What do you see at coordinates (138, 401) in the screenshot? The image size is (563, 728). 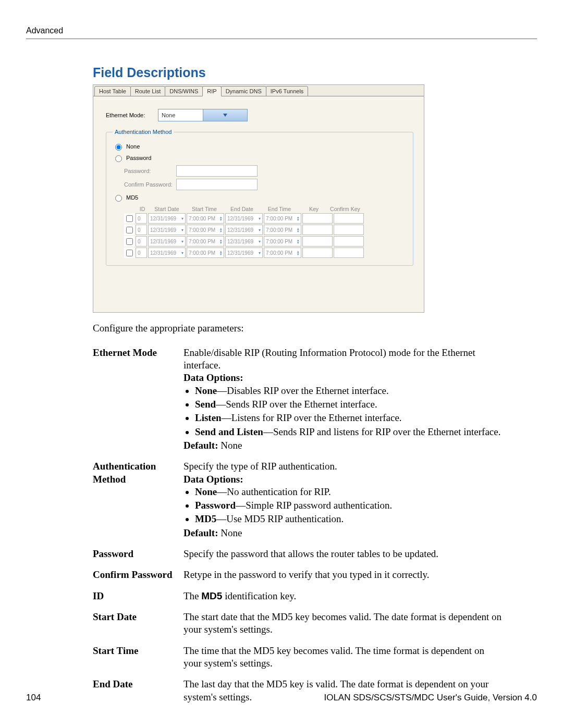 I see `term-ethernet-mode: Ethernet Mode` at bounding box center [138, 401].